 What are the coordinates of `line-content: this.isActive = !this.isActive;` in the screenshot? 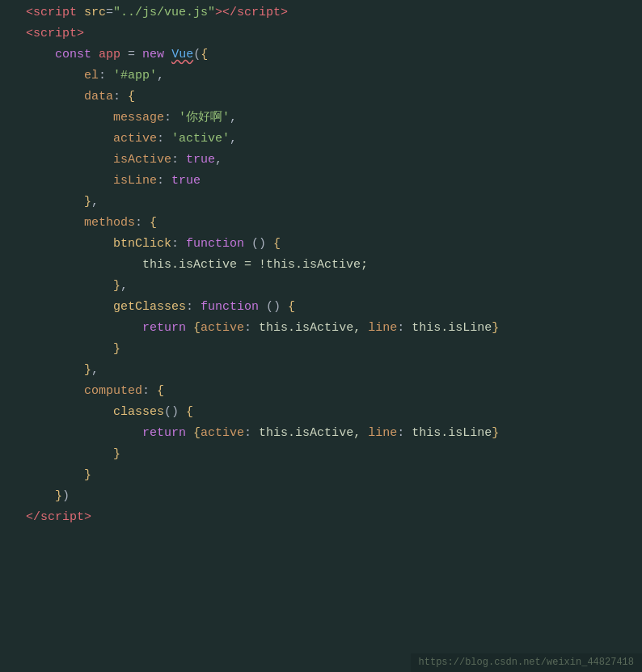 It's located at (329, 265).